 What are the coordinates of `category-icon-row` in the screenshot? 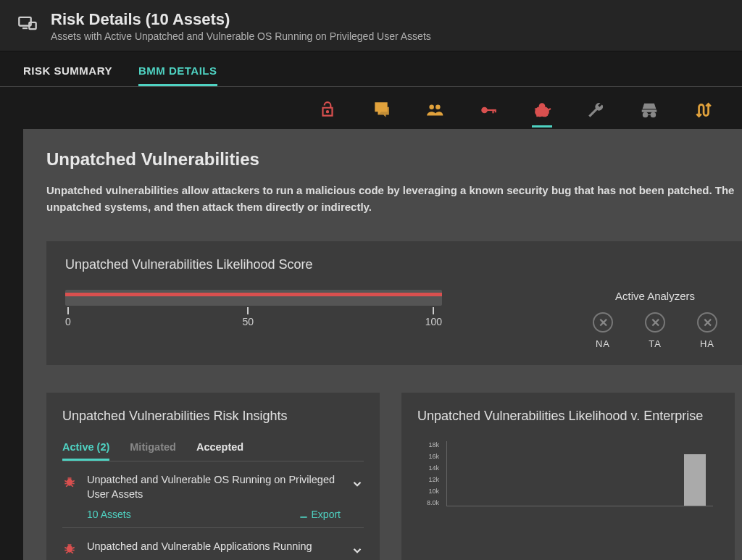 It's located at (371, 108).